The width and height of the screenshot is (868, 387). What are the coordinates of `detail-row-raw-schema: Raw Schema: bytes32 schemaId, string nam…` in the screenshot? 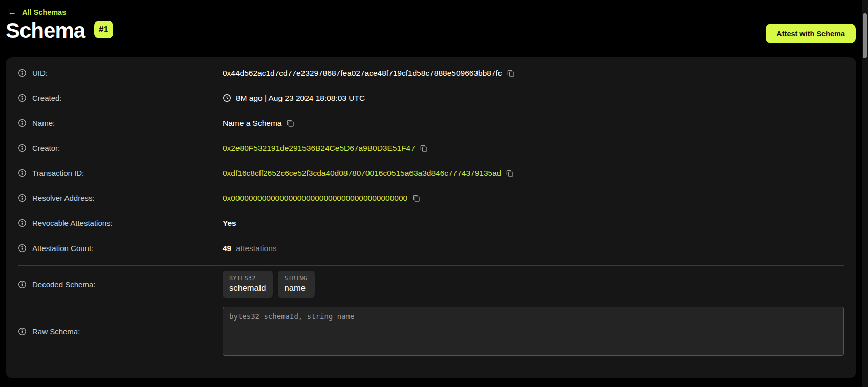 It's located at (431, 331).